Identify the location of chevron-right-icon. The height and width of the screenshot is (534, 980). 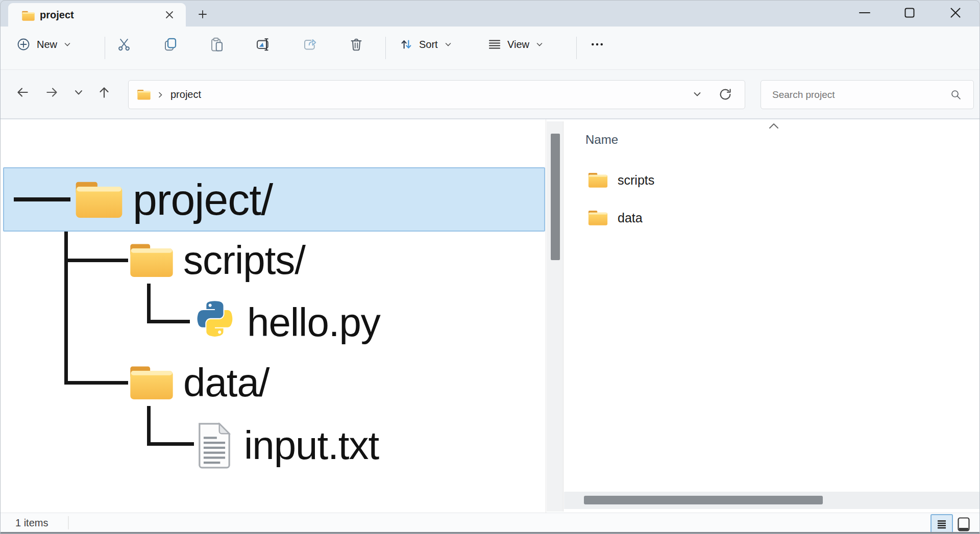
(160, 95).